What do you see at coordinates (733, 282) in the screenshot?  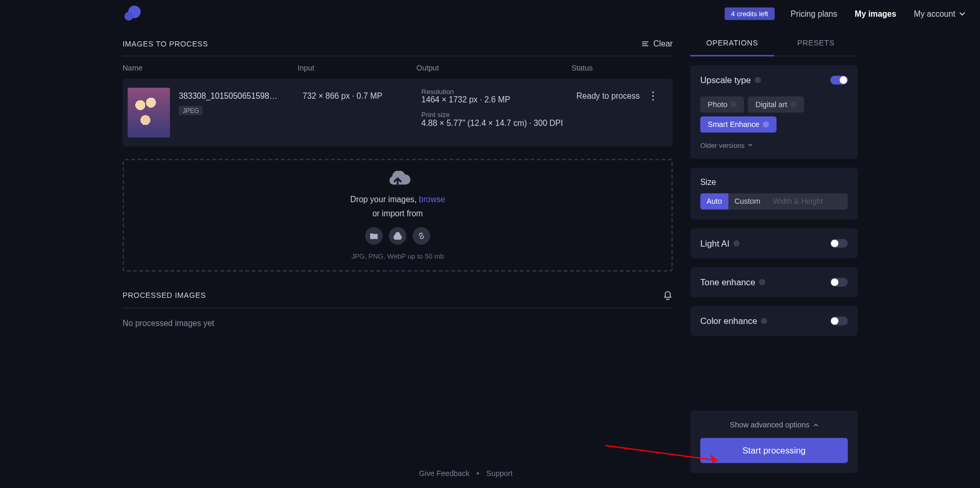 I see `tone-enhance-label: Tone enhance` at bounding box center [733, 282].